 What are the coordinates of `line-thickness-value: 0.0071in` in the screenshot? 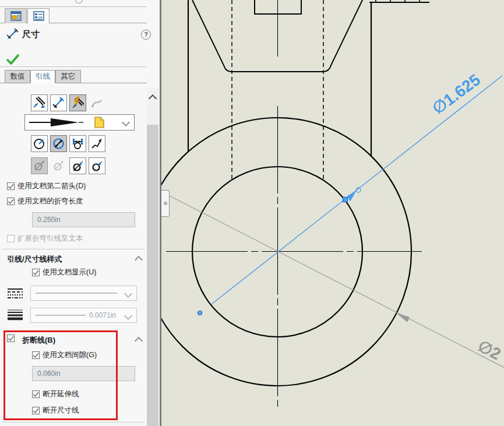 It's located at (103, 315).